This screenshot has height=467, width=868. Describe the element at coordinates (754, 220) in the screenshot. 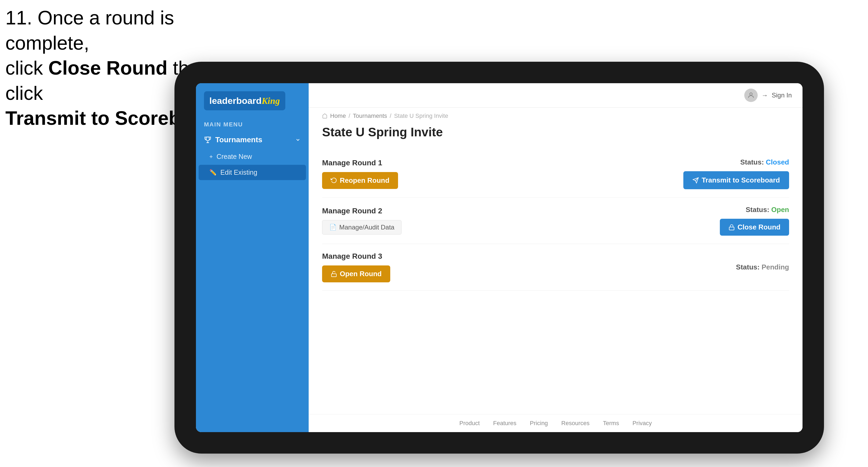

I see `round-2-right: Status: Open Close Round` at that location.